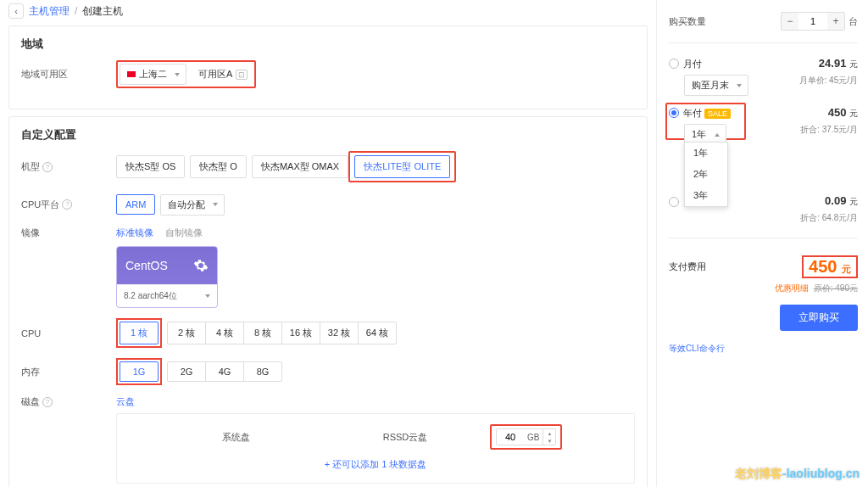  Describe the element at coordinates (139, 333) in the screenshot. I see `cpu-opt-1: 1 核` at that location.